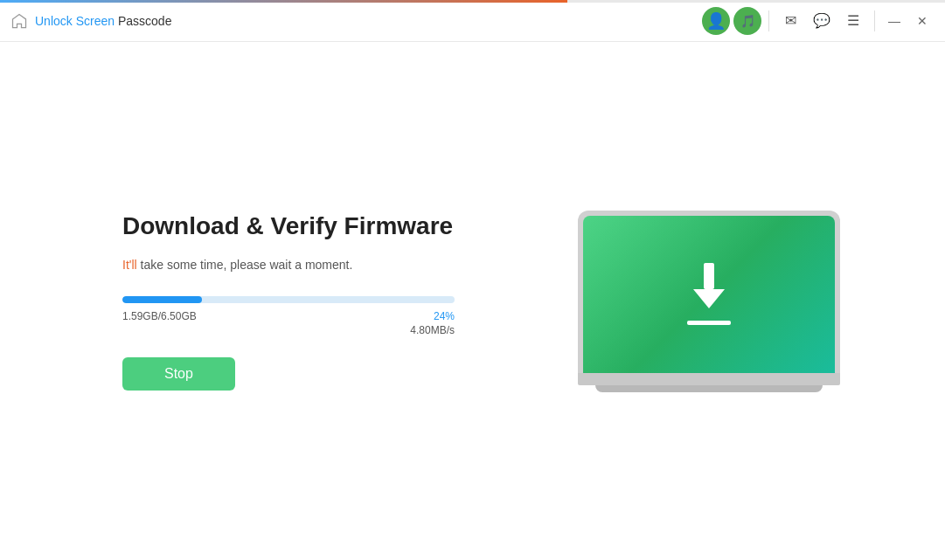  Describe the element at coordinates (709, 294) in the screenshot. I see `download-icon-container` at that location.